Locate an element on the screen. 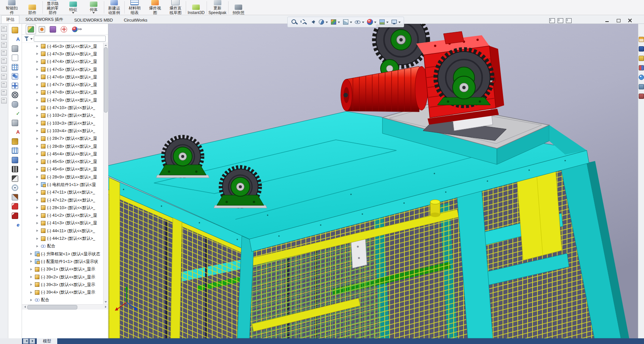 The image size is (644, 344). ribbon-button: 新建运 动算例 is located at coordinates (114, 8).